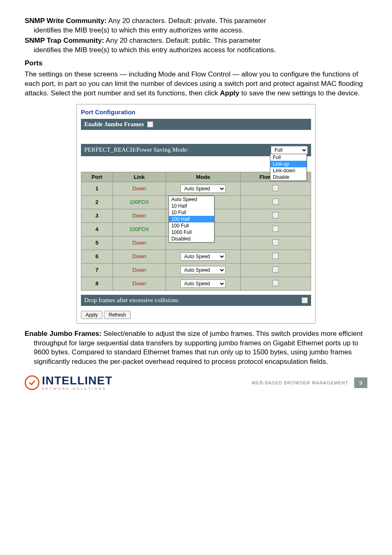 The width and height of the screenshot is (392, 555). I want to click on dropdown-option: Link-down, so click(288, 171).